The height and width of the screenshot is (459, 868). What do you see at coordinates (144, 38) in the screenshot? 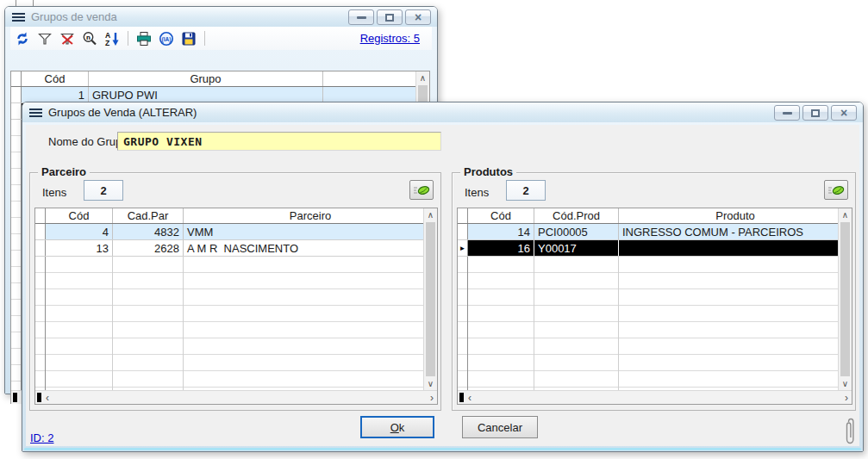
I see `print-icon` at bounding box center [144, 38].